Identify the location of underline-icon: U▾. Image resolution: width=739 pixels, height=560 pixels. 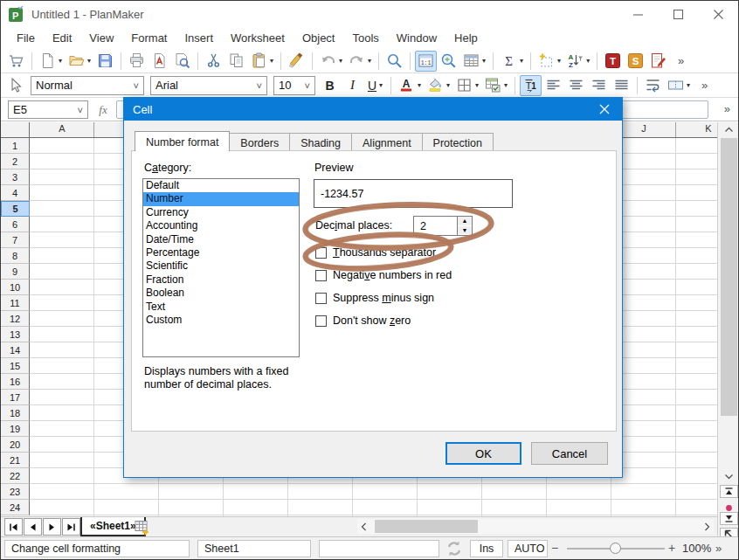
(376, 86).